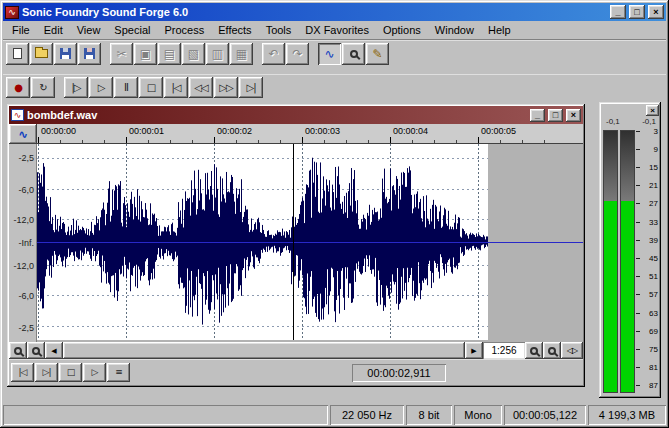 This screenshot has width=669, height=428. Describe the element at coordinates (310, 134) in the screenshot. I see `time-ruler: 00:00:0000:00:0100:00:0200:00:0300:00:04…` at that location.